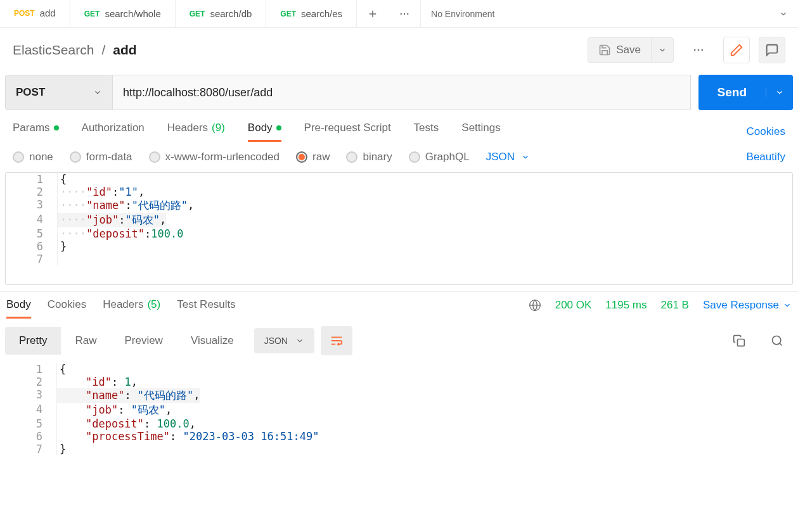 The image size is (798, 532). Describe the element at coordinates (284, 341) in the screenshot. I see `response-format-select: JSON` at that location.